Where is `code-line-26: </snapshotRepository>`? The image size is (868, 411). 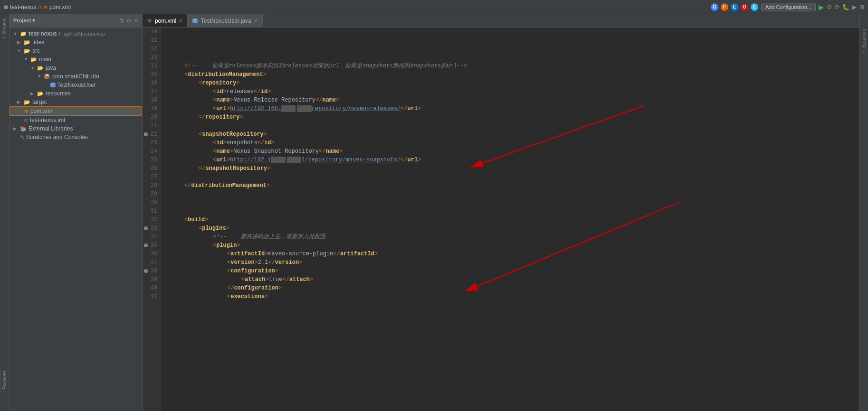 code-line-26: </snapshotRepository> is located at coordinates (510, 168).